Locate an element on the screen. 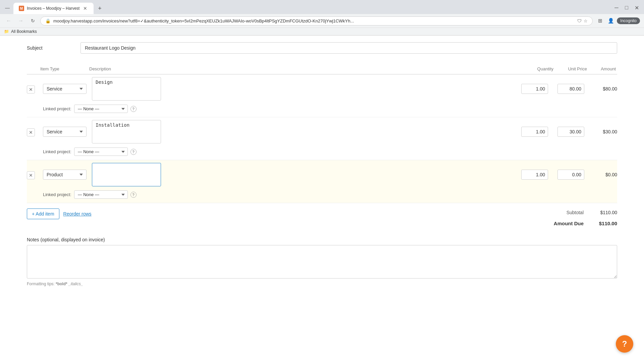 This screenshot has height=362, width=644. subject-row: Subject is located at coordinates (322, 48).